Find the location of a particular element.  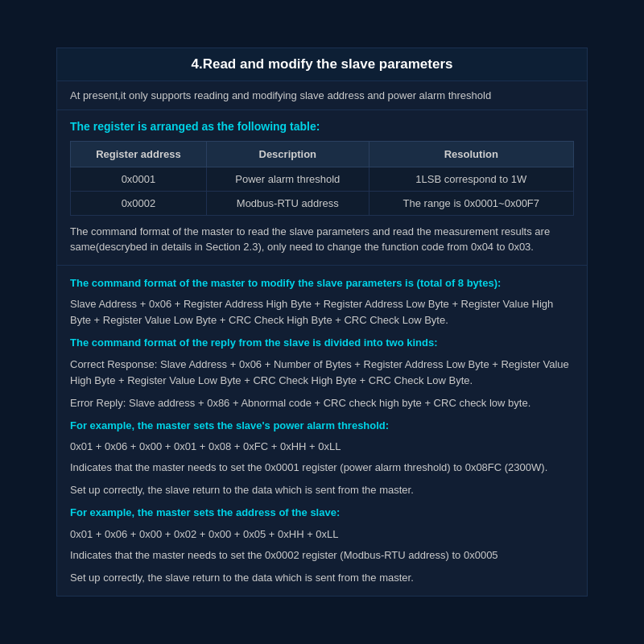

example-address-desc1: Indicates that the master needs to set t… is located at coordinates (322, 555).